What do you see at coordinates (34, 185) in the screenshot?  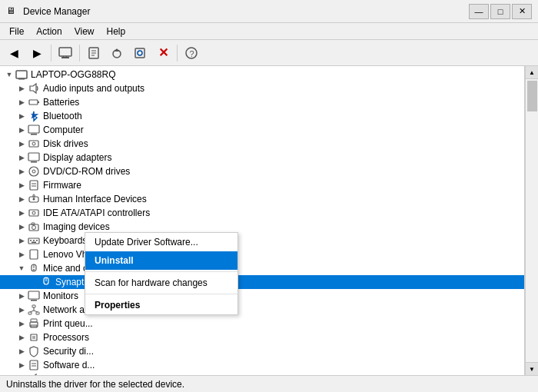 I see `icon-firmware` at bounding box center [34, 185].